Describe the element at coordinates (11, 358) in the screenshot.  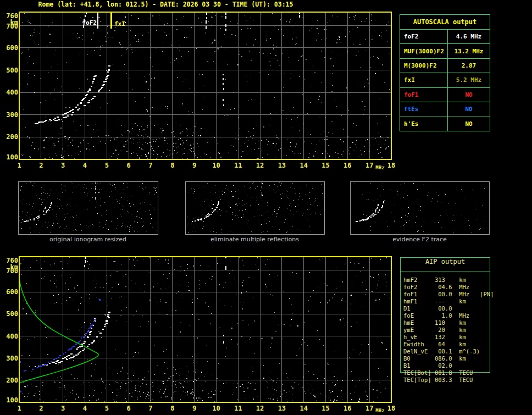
I see `y-tick-1-300: 300` at that location.